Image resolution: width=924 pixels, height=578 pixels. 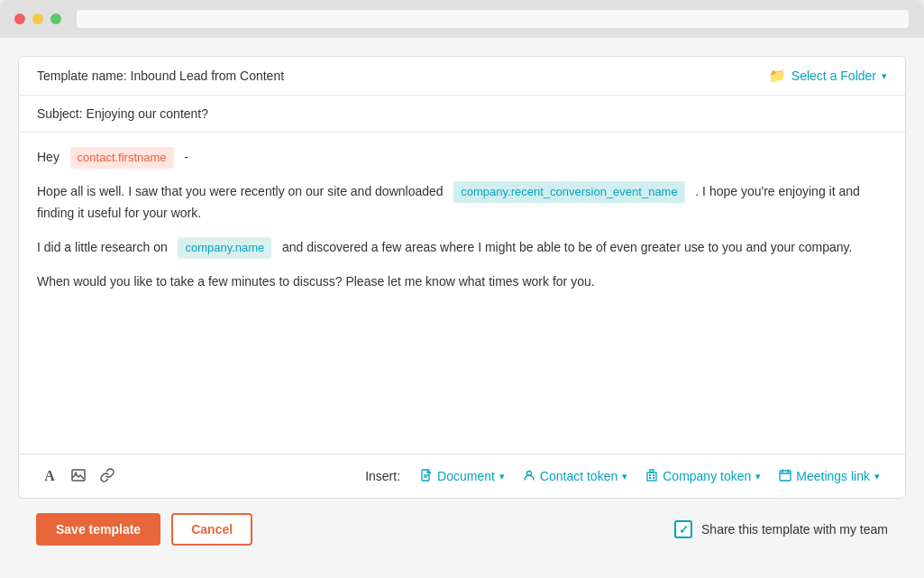 I want to click on para2-before-text: I did a little research on, so click(x=103, y=247).